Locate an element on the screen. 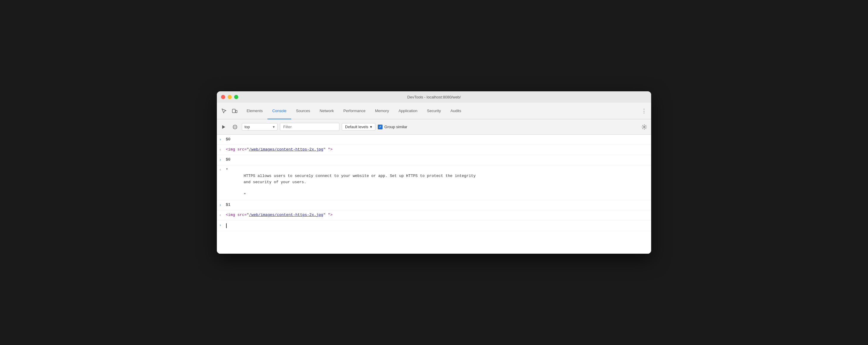 This screenshot has width=868, height=345. html-tag-open-6: <img src= is located at coordinates (236, 215).